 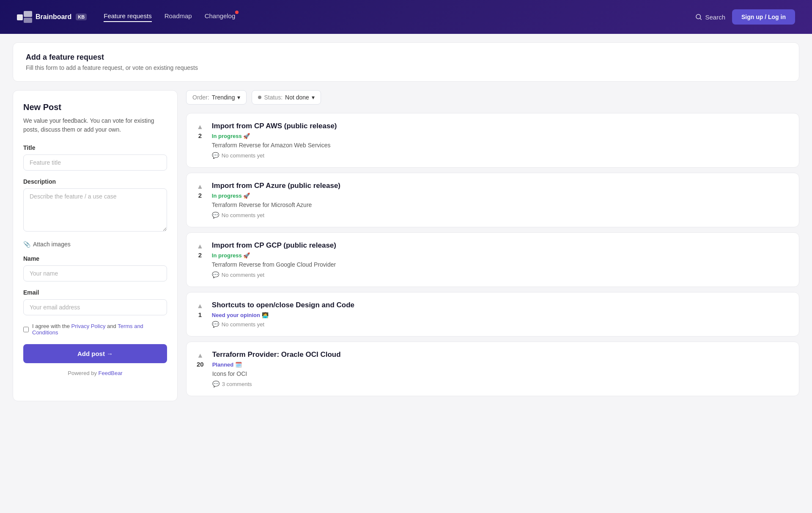 What do you see at coordinates (95, 245) in the screenshot?
I see `form-panel: New Post We value your feedback. You can…` at bounding box center [95, 245].